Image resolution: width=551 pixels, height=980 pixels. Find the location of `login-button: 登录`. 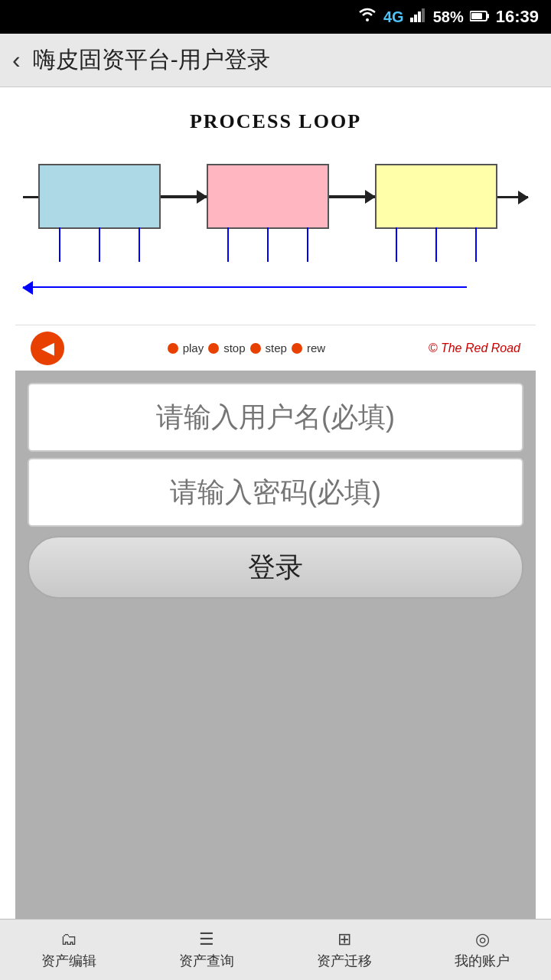

login-button: 登录 is located at coordinates (276, 567).